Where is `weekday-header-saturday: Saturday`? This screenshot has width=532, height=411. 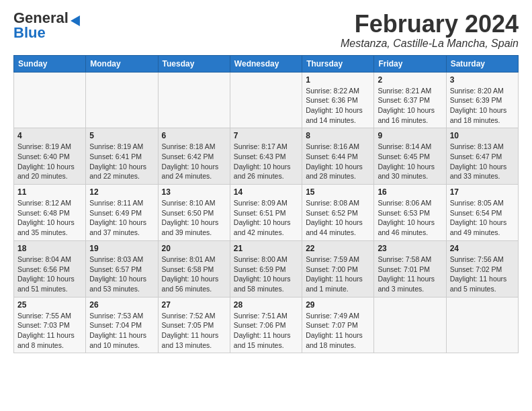
weekday-header-saturday: Saturday is located at coordinates (482, 63).